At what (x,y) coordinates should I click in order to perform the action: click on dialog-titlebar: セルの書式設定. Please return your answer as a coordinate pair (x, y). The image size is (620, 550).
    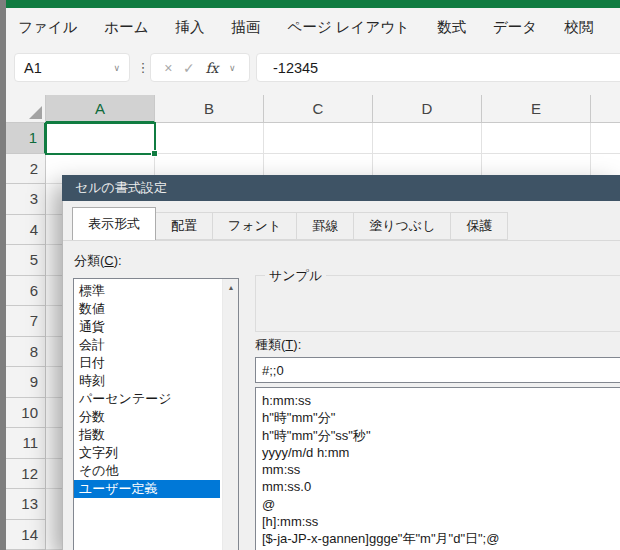
    Looking at the image, I should click on (341, 188).